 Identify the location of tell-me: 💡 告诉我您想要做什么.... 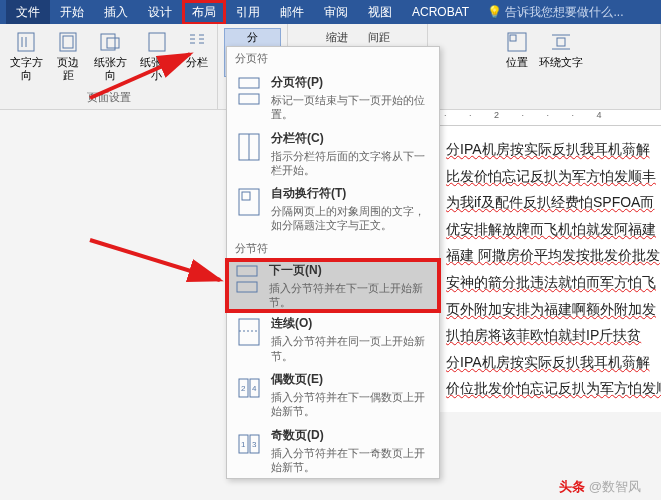
(555, 12).